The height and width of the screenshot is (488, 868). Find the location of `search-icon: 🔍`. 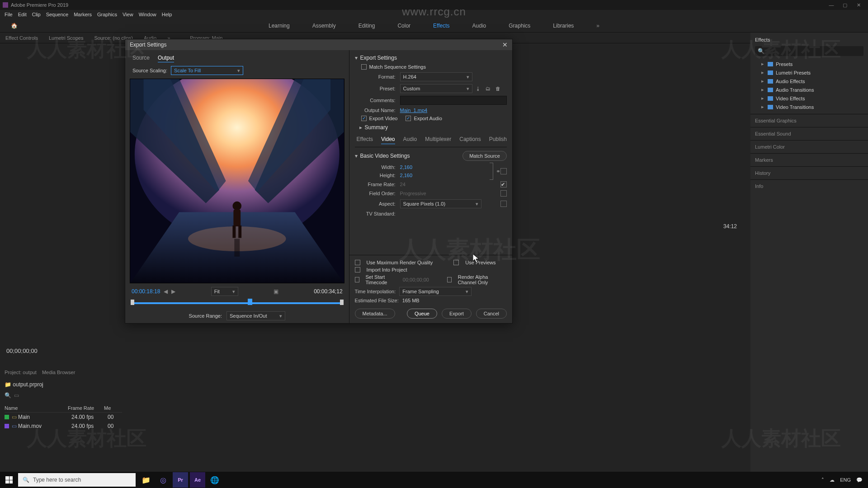

search-icon: 🔍 is located at coordinates (8, 395).